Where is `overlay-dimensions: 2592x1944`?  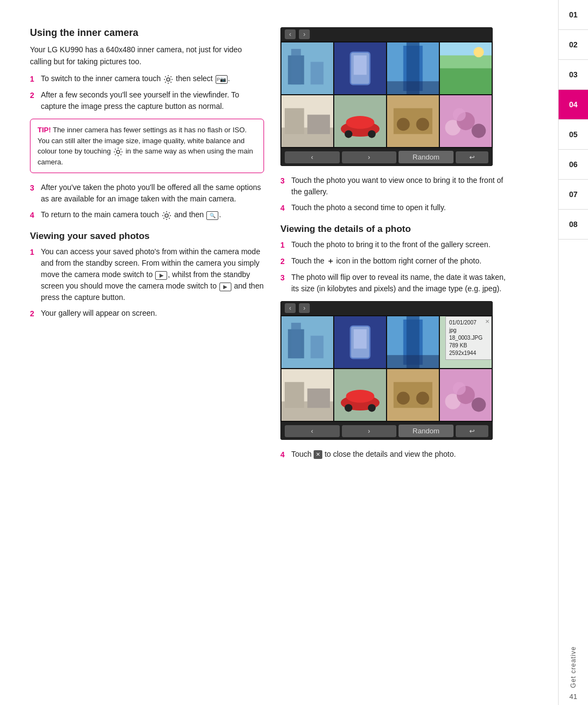 overlay-dimensions: 2592x1944 is located at coordinates (468, 353).